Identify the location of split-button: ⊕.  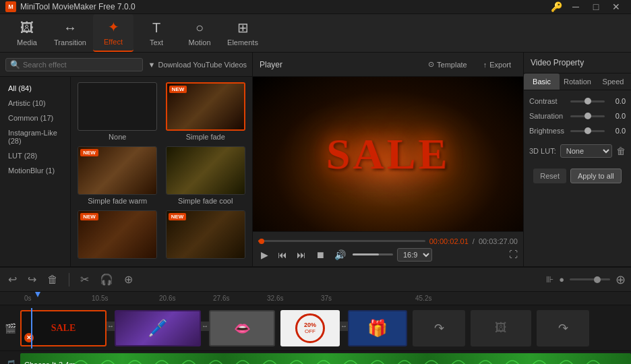
(128, 279).